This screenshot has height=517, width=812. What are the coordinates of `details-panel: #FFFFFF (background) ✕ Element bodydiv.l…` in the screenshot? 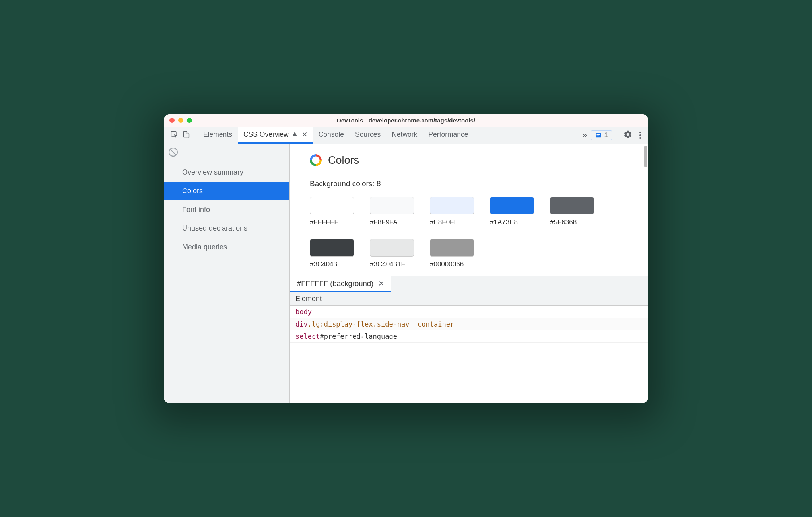 It's located at (469, 309).